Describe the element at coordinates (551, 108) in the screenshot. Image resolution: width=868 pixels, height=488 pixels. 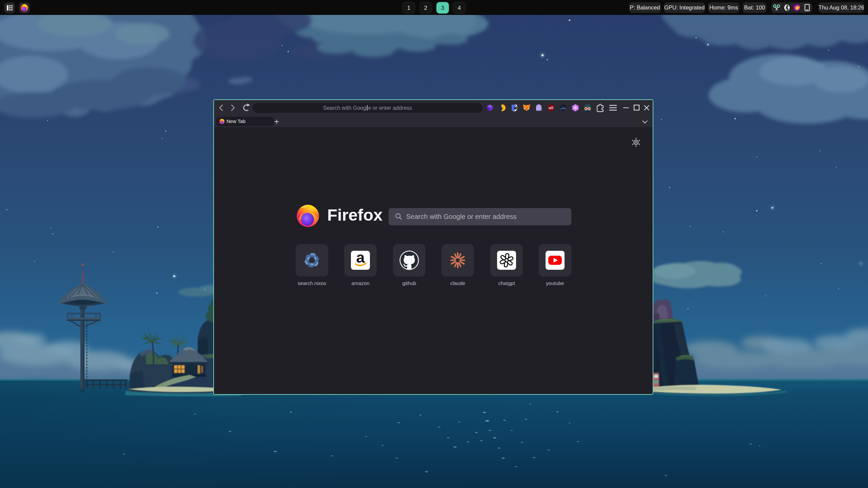
I see `svg-text: uO` at that location.